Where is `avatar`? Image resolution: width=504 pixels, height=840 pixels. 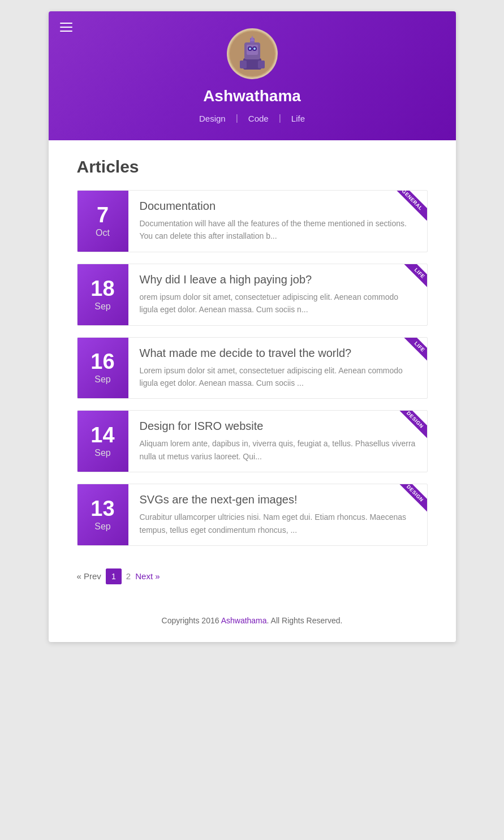 avatar is located at coordinates (252, 54).